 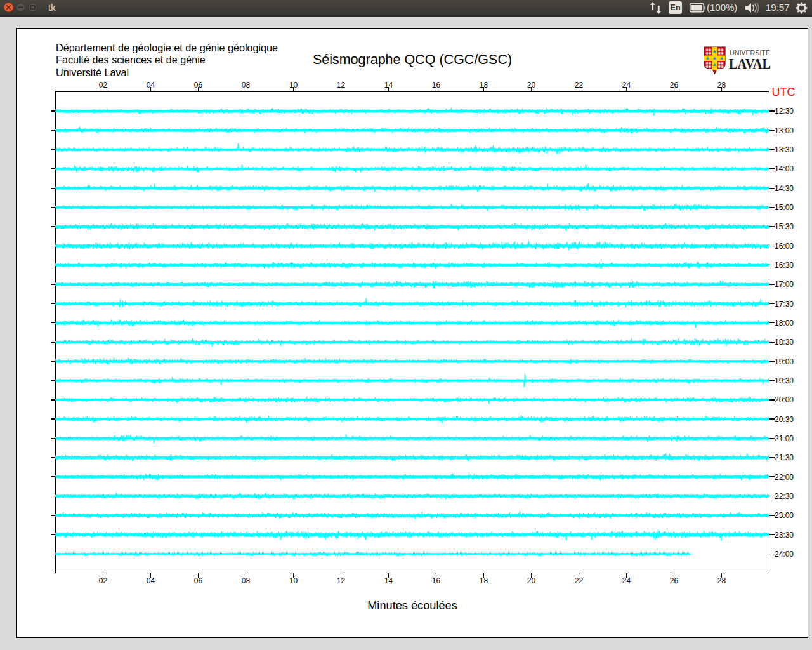 What do you see at coordinates (784, 554) in the screenshot?
I see `svg-text: 24:00` at bounding box center [784, 554].